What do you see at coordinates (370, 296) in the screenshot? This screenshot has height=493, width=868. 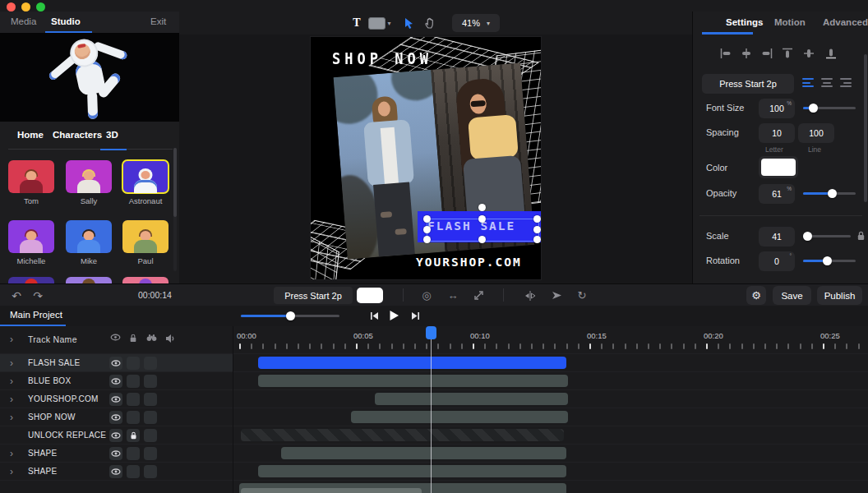 I see `selected-color-swatch` at bounding box center [370, 296].